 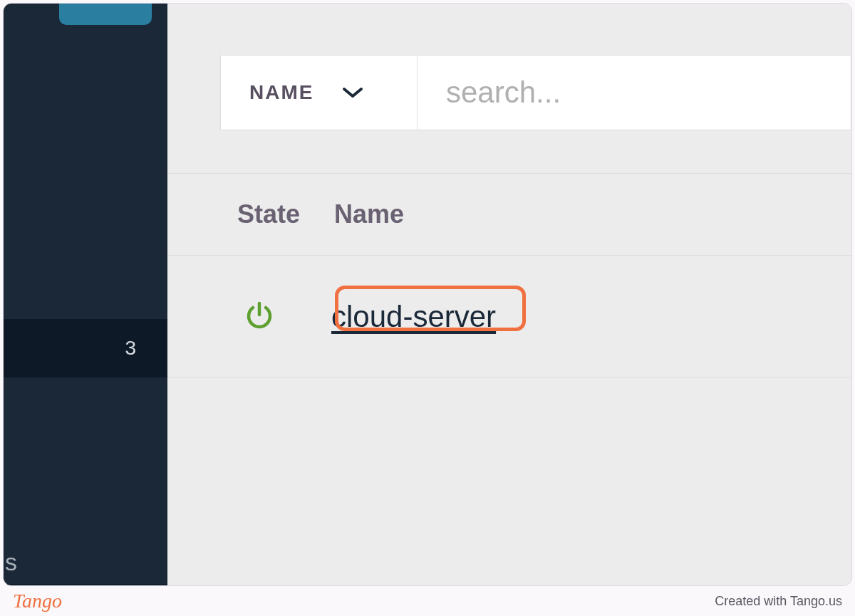 I want to click on name-cell: cloud-server, so click(x=385, y=317).